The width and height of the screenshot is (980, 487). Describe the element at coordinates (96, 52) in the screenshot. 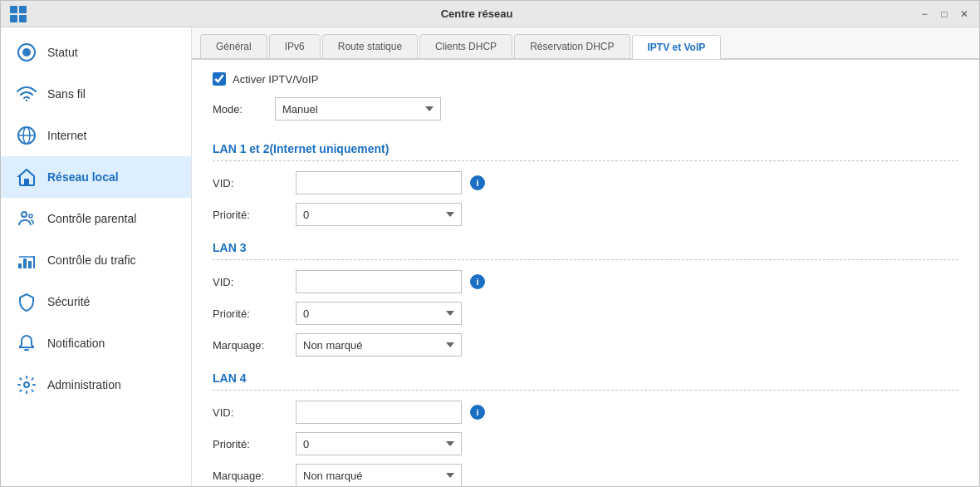

I see `sidebar-item-statut: Statut` at that location.